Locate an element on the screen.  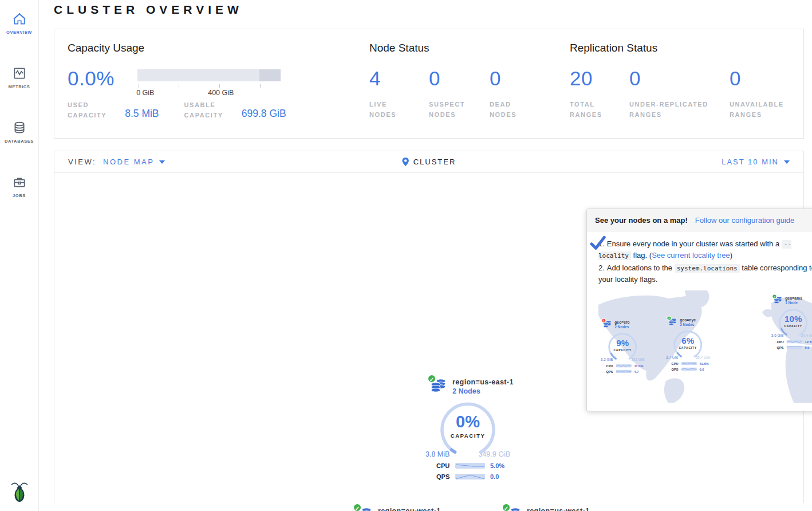
sidebar-item-label: OVERVIEW is located at coordinates (19, 32).